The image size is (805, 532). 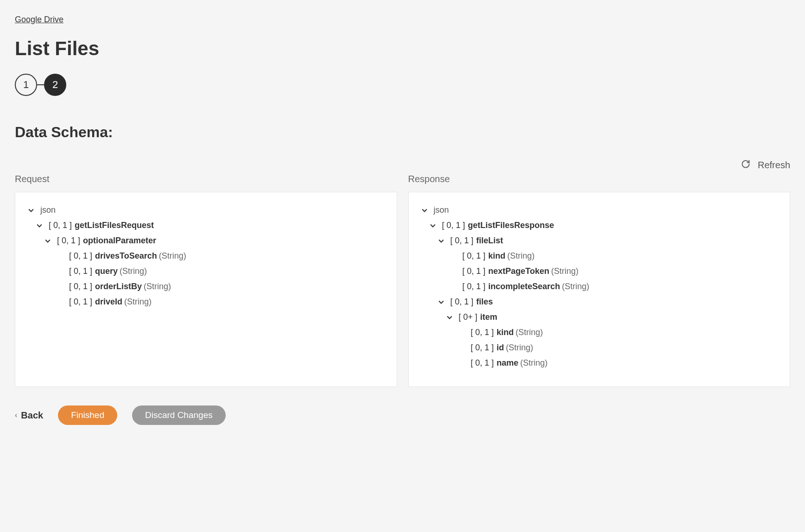 I want to click on tree-leaf: [ 0, 1 ]nextPageToken (String), so click(x=614, y=272).